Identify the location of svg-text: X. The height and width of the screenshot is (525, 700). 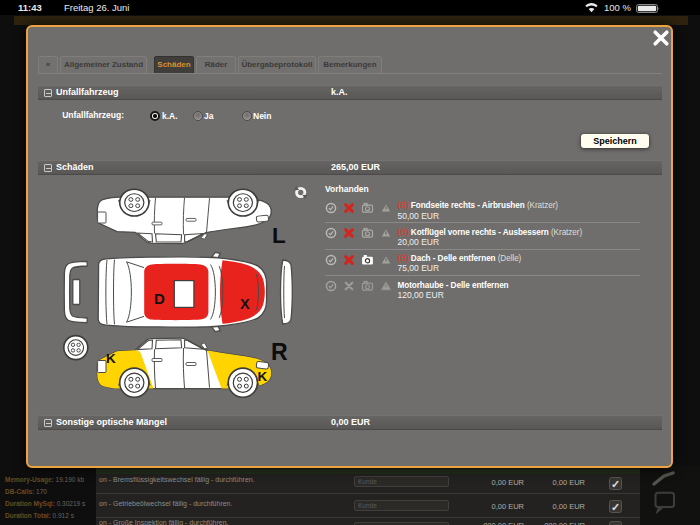
(245, 304).